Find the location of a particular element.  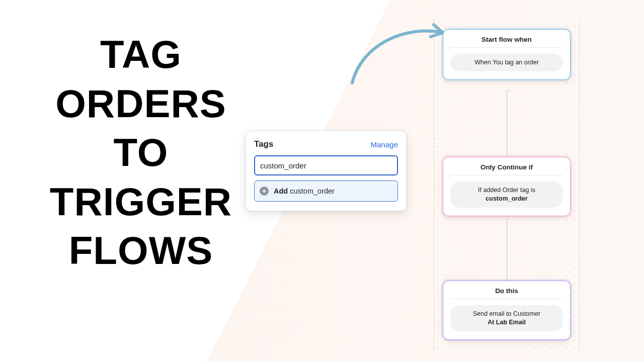

node-chip: If added Order tag is custom_order is located at coordinates (507, 195).